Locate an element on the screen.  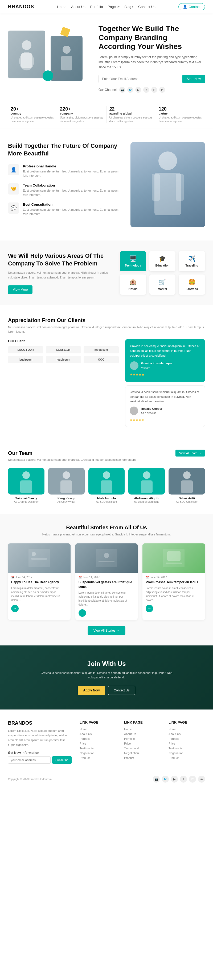
calendar-icon: 📅 is located at coordinates (13, 578).